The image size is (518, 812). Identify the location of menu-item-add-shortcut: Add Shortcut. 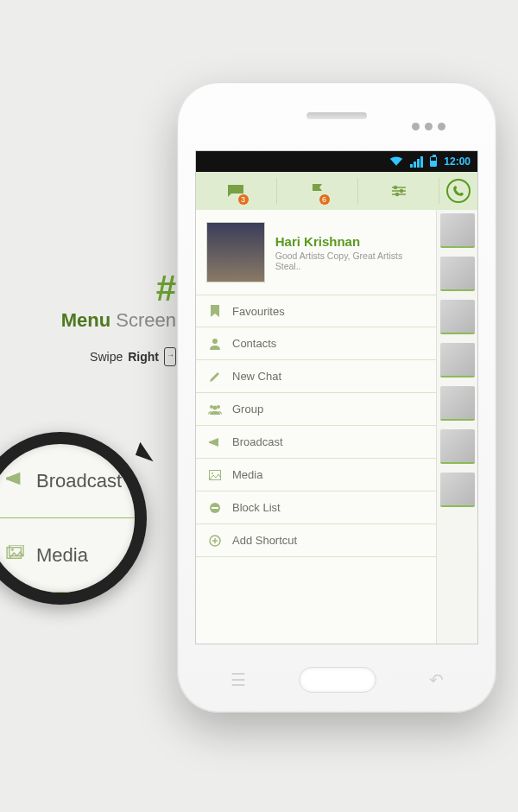
(316, 541).